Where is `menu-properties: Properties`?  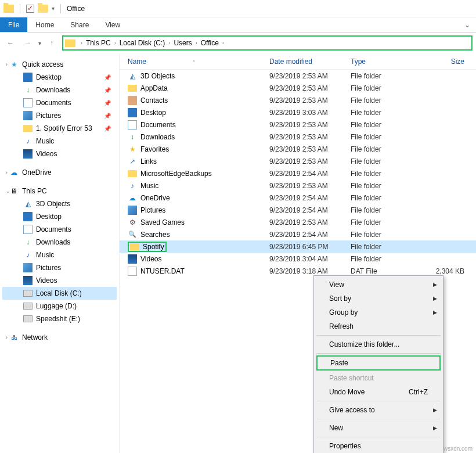
menu-properties: Properties is located at coordinates (378, 446).